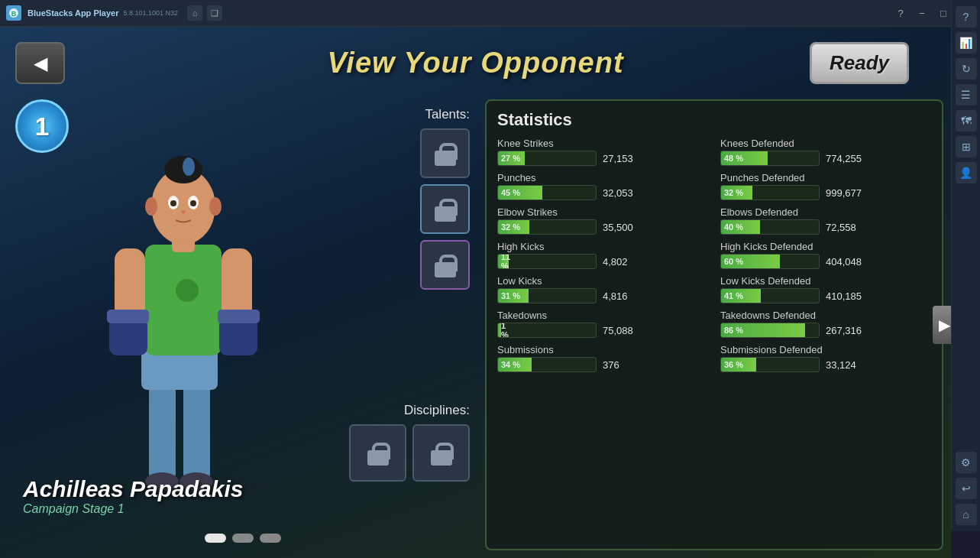 The width and height of the screenshot is (980, 558). Describe the element at coordinates (500, 330) in the screenshot. I see `stat-bar-fill: 1 %` at that location.